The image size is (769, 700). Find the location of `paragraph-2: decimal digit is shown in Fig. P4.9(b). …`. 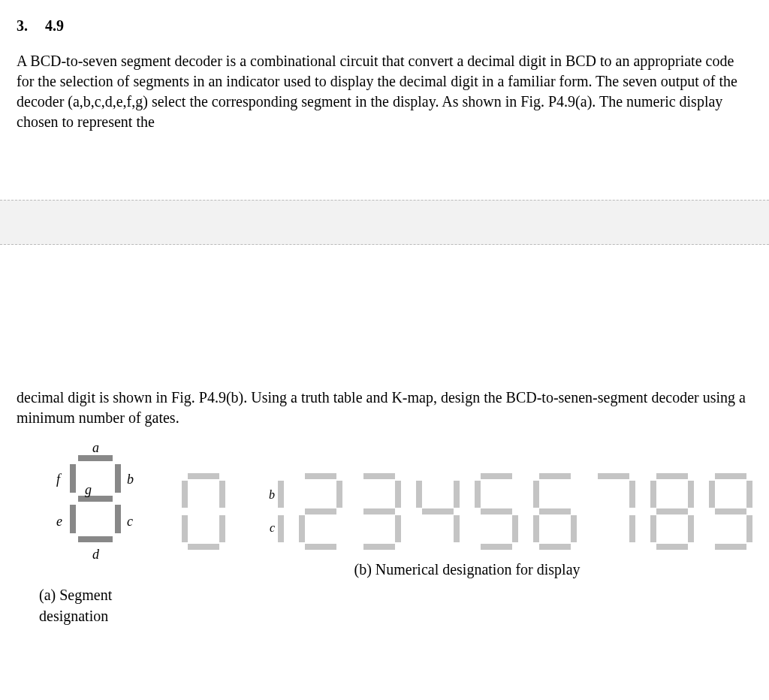

paragraph-2: decimal digit is shown in Fig. P4.9(b). … is located at coordinates (384, 408).